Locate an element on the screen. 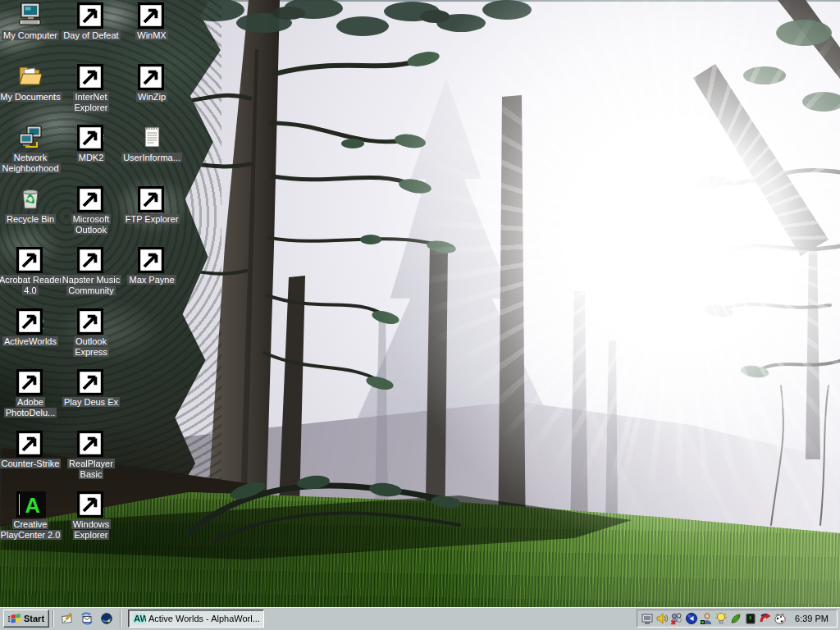  desktop-icon-user-information: UserInforma... is located at coordinates (152, 144).